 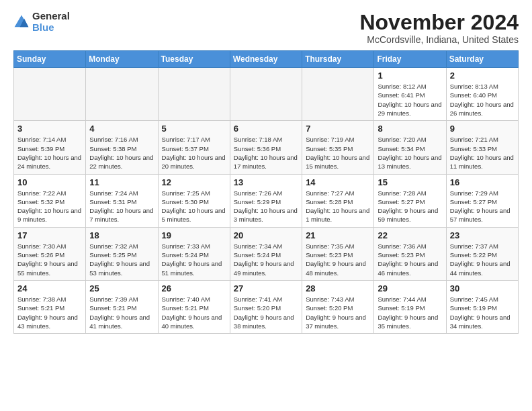 What do you see at coordinates (194, 259) in the screenshot?
I see `day-info: Sunrise: 7:33 AM Sunset: 5:24 PM Dayligh…` at bounding box center [194, 259].